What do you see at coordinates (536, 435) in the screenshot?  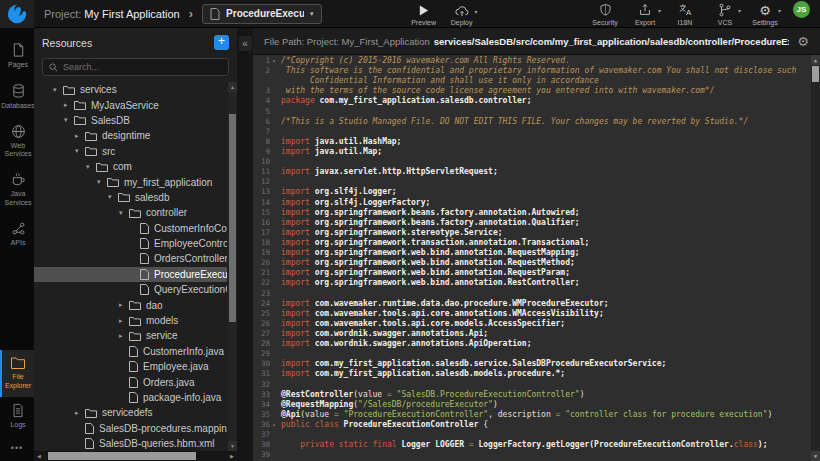 I see `code-line: 37` at bounding box center [536, 435].